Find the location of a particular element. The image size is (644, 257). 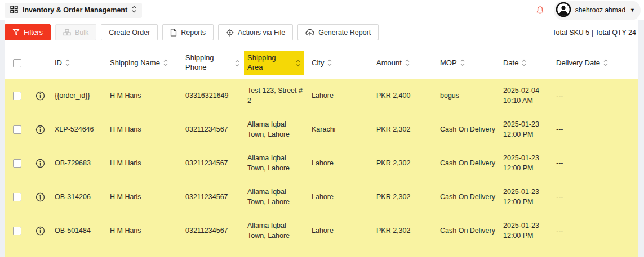

module-switcher: Inventory & Order Management is located at coordinates (73, 10).